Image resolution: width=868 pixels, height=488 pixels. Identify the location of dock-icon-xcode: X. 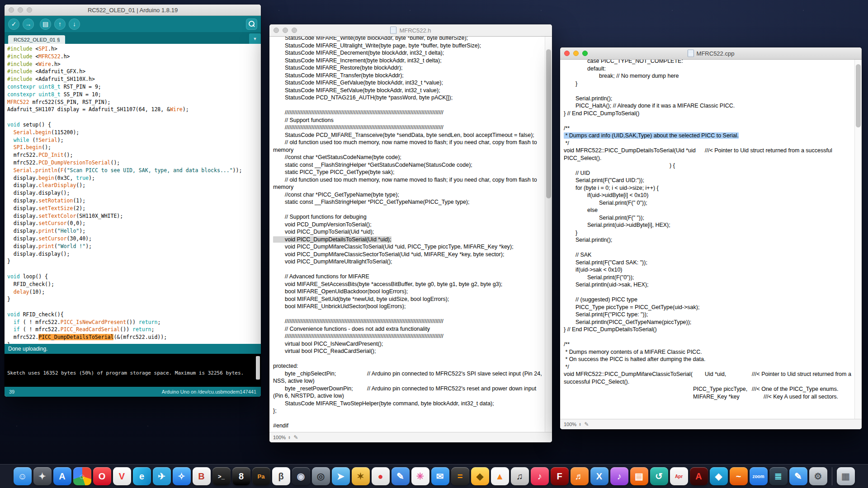
(599, 476).